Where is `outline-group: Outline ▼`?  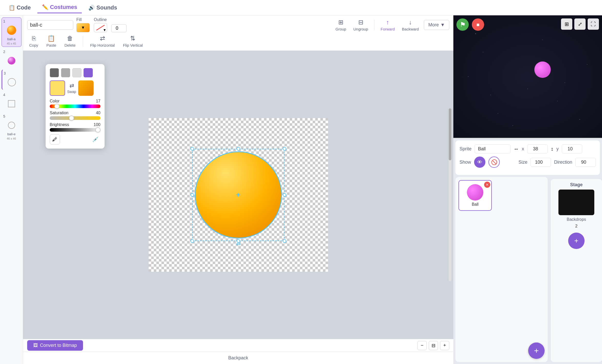
outline-group: Outline ▼ is located at coordinates (100, 25).